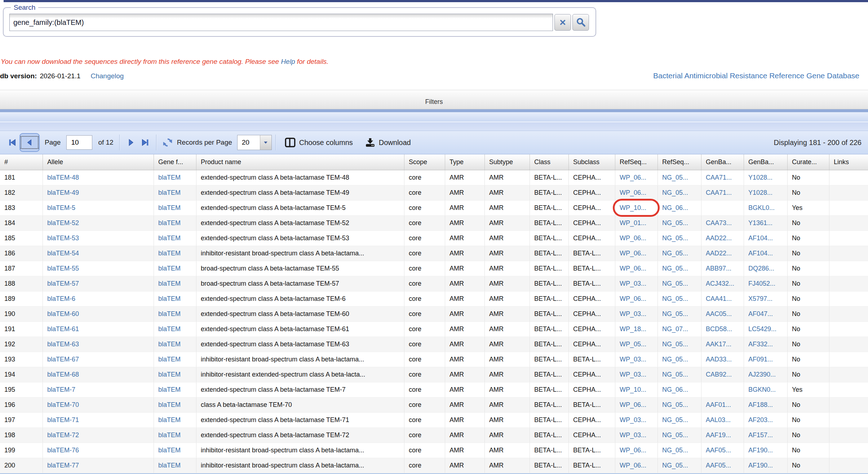 The height and width of the screenshot is (474, 868). I want to click on link-genbank_p: AAF05..., so click(718, 450).